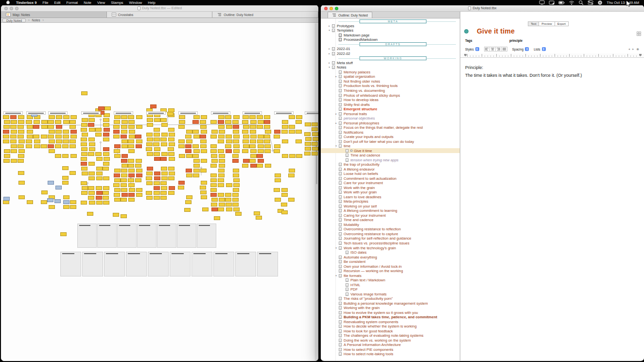 Image resolution: width=644 pixels, height=362 pixels. Describe the element at coordinates (472, 49) in the screenshot. I see `styles-dropdown: Styles` at that location.